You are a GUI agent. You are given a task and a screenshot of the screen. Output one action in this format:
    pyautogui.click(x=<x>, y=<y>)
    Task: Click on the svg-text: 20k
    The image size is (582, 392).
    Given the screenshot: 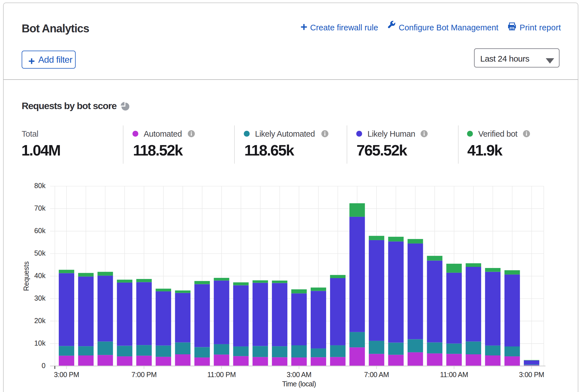 What is the action you would take?
    pyautogui.click(x=40, y=321)
    